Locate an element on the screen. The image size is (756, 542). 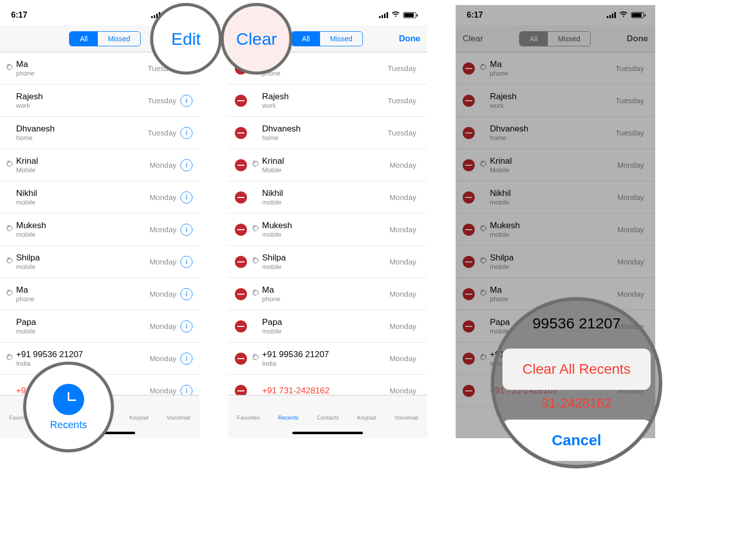
call-row: KrinalMobileMonday is located at coordinates (328, 165).